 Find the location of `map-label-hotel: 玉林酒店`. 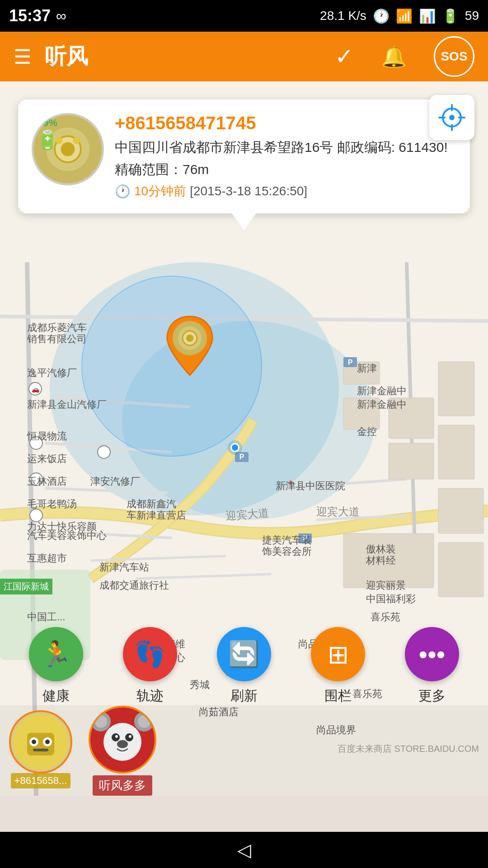

map-label-hotel: 玉林酒店 is located at coordinates (47, 481).